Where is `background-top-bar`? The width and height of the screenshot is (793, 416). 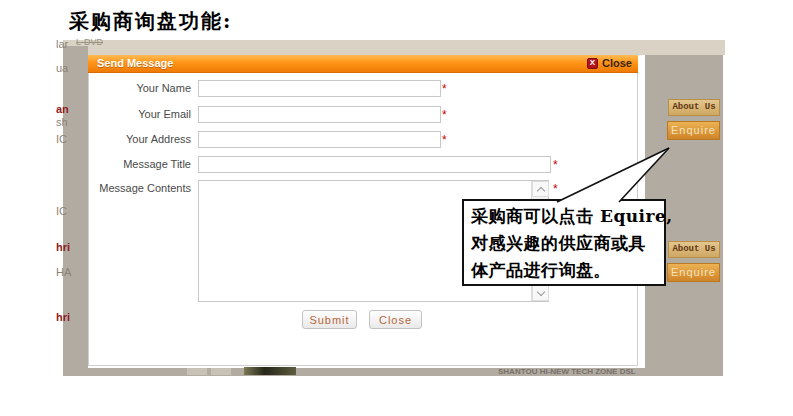
background-top-bar is located at coordinates (394, 48).